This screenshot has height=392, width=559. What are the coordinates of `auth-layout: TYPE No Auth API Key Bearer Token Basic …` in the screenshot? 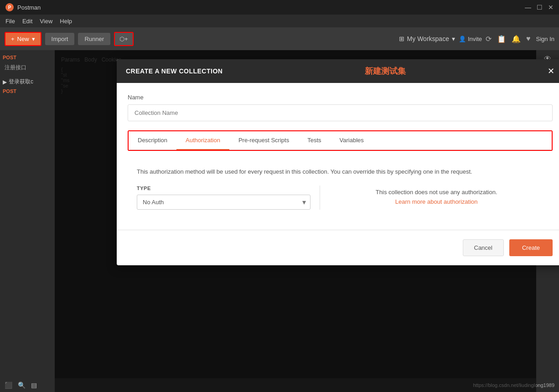 It's located at (340, 198).